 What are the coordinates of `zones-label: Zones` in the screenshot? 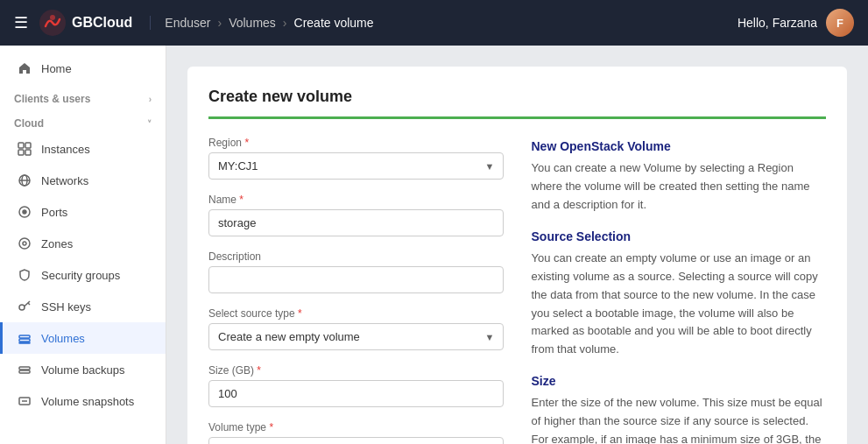 It's located at (57, 243).